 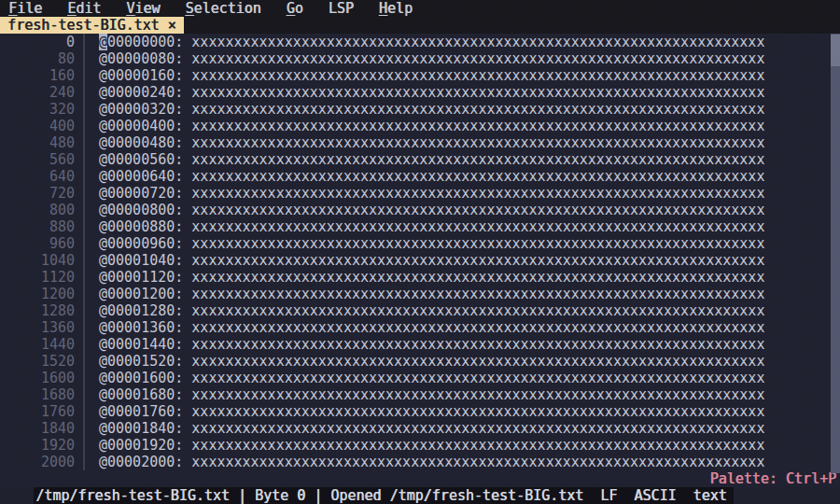 I want to click on editor-line: 240@00000240: xxxxxxxxxxxxxxxxxxxxxxxxxx…, so click(x=420, y=92).